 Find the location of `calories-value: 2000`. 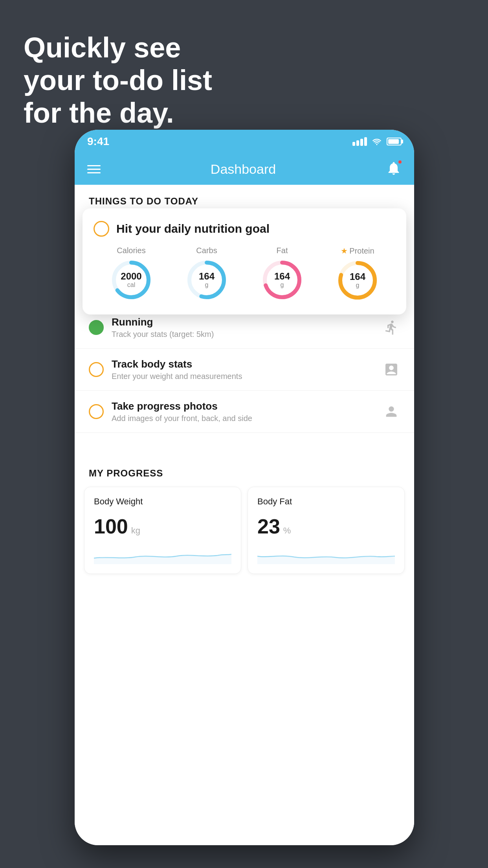

calories-value: 2000 is located at coordinates (131, 276).